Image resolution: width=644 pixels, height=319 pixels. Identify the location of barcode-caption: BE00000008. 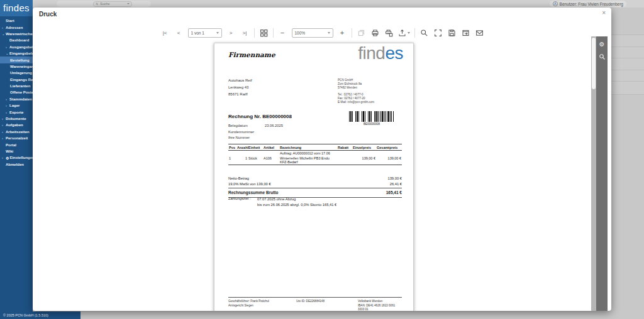
(372, 124).